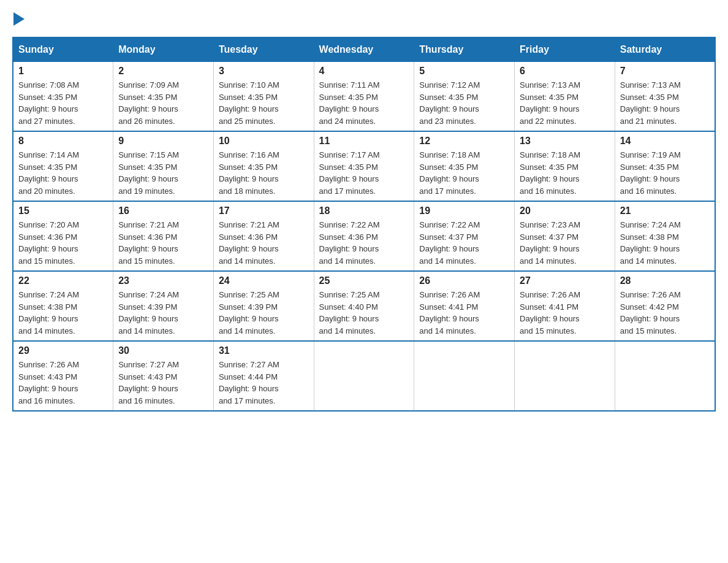  Describe the element at coordinates (63, 50) in the screenshot. I see `calendar-day-header-sunday: Sunday` at that location.